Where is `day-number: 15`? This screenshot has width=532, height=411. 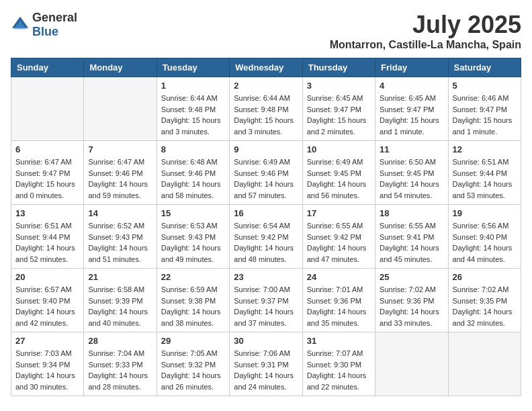
day-number: 15 is located at coordinates (193, 214).